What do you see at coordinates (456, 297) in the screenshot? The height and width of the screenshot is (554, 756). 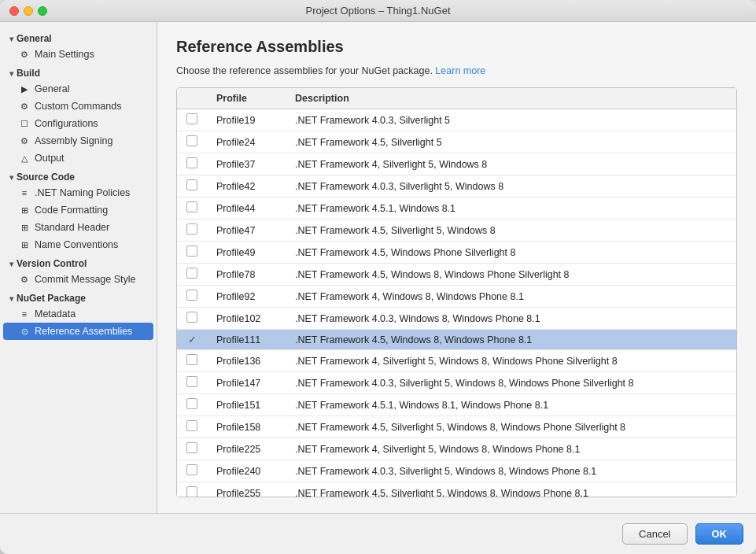 I see `table-row: Profile92.NET Framework 4, Windows 8, Wi…` at bounding box center [456, 297].